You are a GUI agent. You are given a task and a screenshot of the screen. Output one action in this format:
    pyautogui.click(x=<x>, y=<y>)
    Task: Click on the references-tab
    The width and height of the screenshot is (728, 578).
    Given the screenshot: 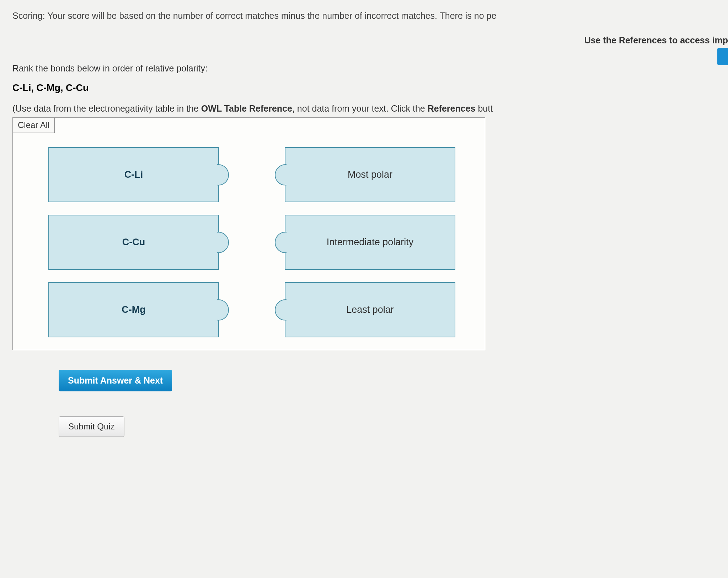 What is the action you would take?
    pyautogui.click(x=723, y=57)
    